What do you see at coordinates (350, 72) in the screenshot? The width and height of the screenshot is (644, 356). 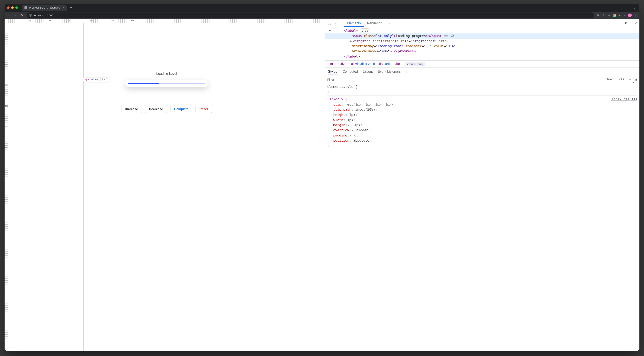 I see `subtab-computed: Computed` at bounding box center [350, 72].